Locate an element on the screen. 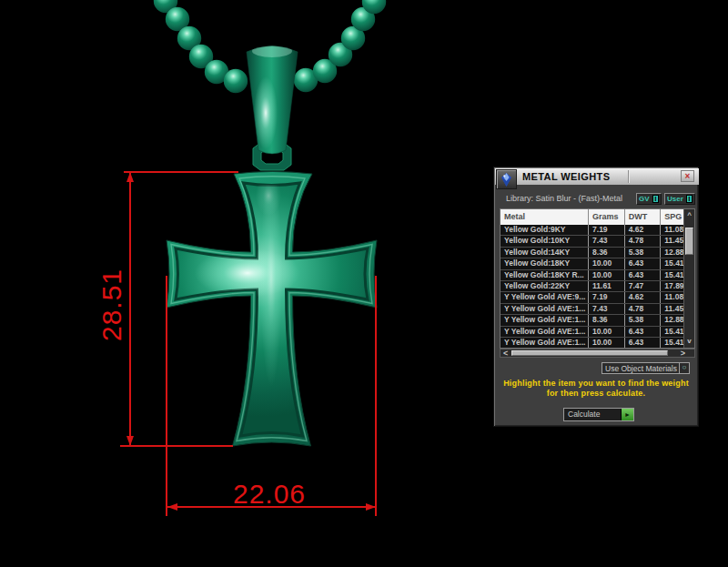  metal-weights-table: Metal Grams DWT SPG Yellow Gold:9KY7.194… is located at coordinates (597, 278).